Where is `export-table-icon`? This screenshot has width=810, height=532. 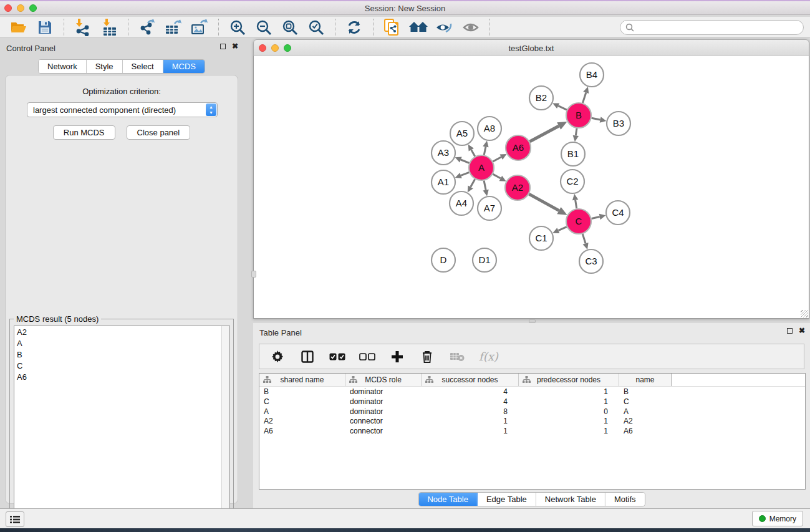
export-table-icon is located at coordinates (173, 27).